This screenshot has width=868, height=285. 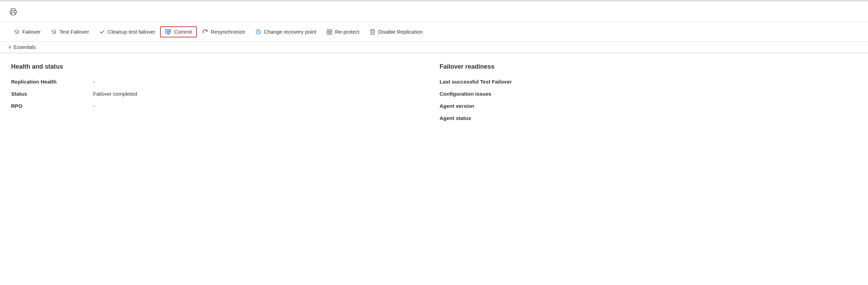 What do you see at coordinates (347, 32) in the screenshot?
I see `re-protect-label: Re-protect` at bounding box center [347, 32].